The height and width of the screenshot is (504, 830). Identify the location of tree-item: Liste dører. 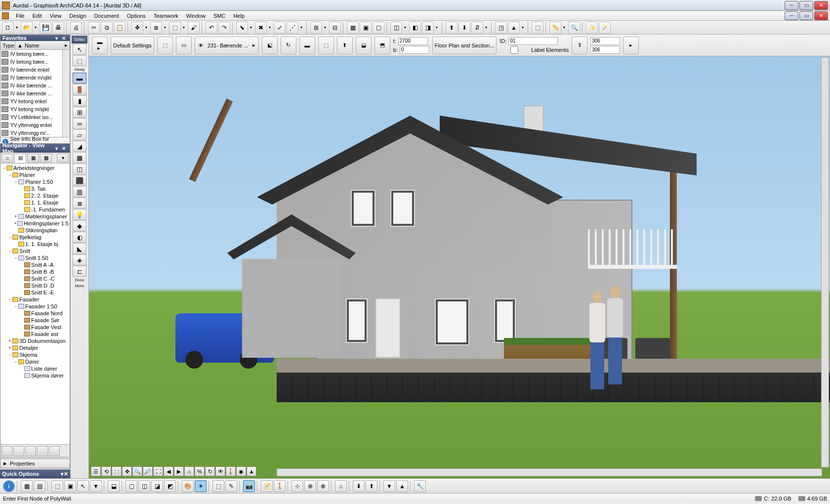
(35, 369).